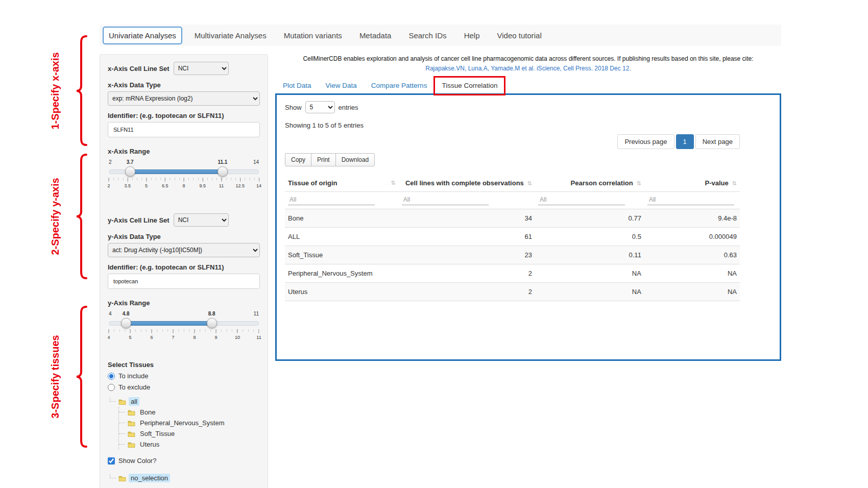  I want to click on table-cell: NA, so click(590, 274).